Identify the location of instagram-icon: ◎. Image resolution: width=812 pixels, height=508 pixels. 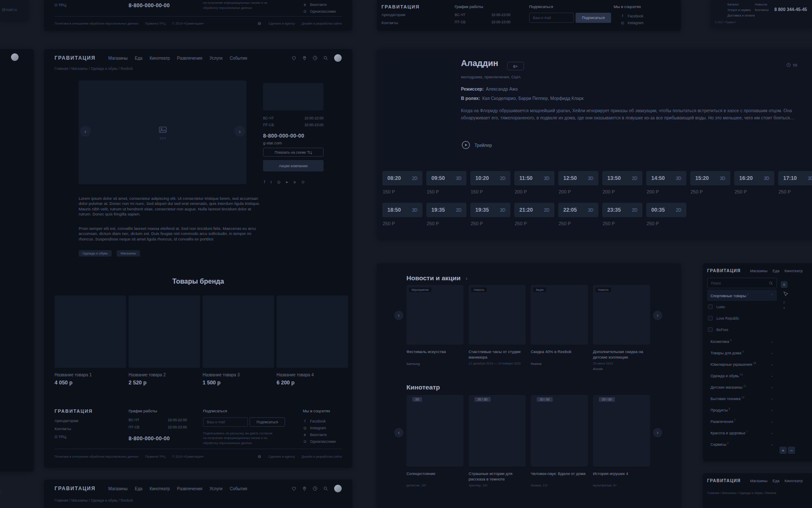
(279, 182).